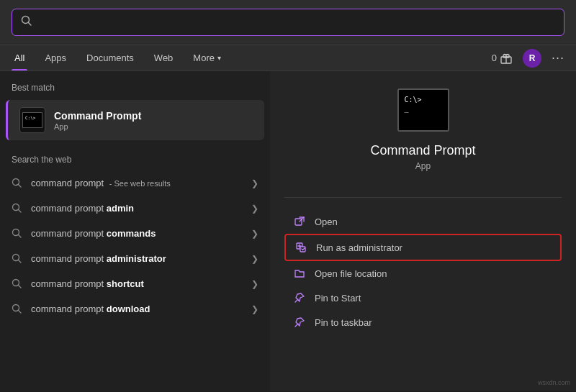 Image resolution: width=576 pixels, height=392 pixels. What do you see at coordinates (351, 273) in the screenshot?
I see `action-open-file-location-label: Open file location` at bounding box center [351, 273].